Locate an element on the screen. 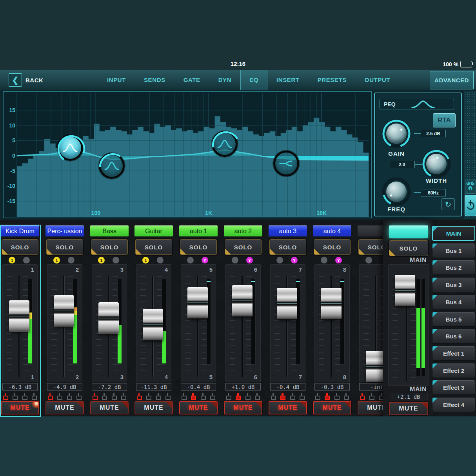 The height and width of the screenshot is (476, 476). bus-button-bus-2: Bus 2 is located at coordinates (454, 267).